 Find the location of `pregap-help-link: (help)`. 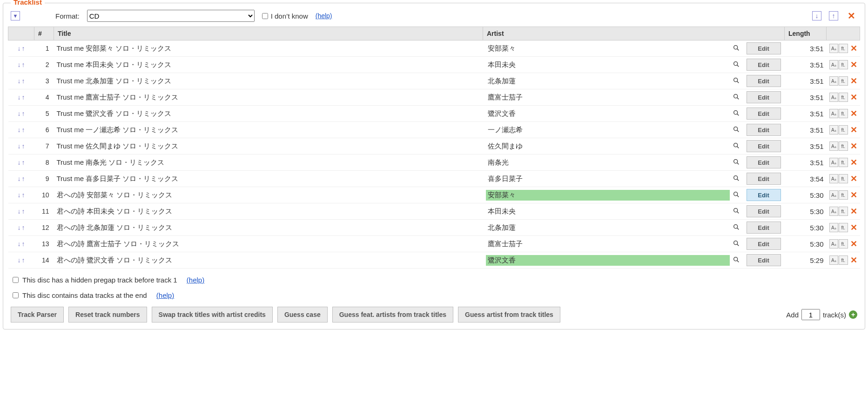

pregap-help-link: (help) is located at coordinates (195, 280).